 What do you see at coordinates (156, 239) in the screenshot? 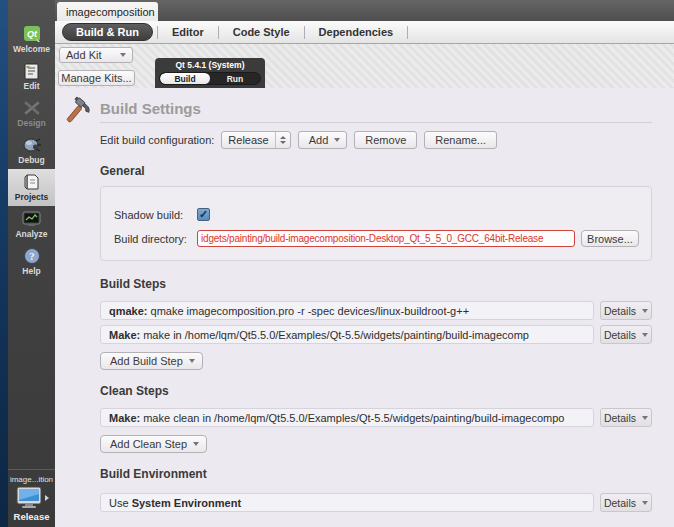
I see `build-directory-label: Build directory:` at bounding box center [156, 239].